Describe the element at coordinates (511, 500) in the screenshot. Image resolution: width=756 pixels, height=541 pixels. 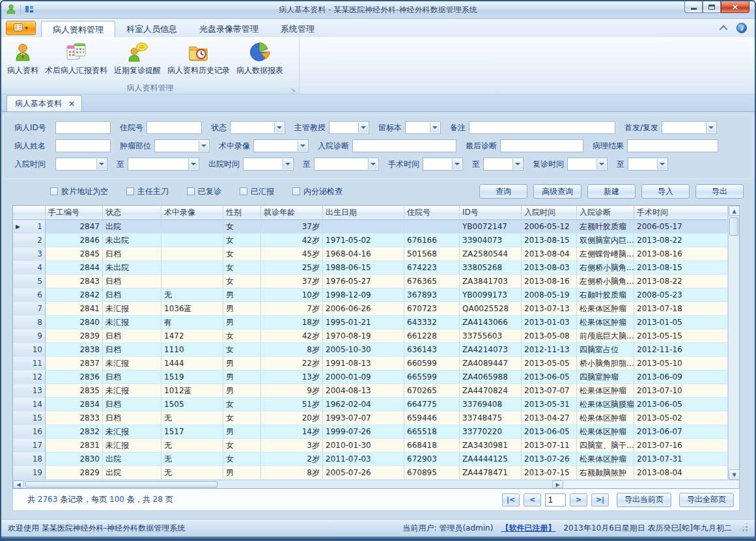
I see `first-page-button: |<` at that location.